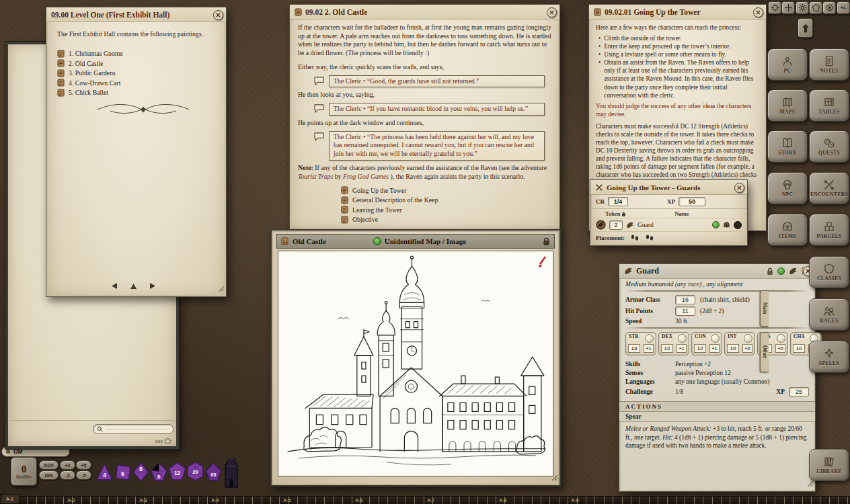 This screenshot has width=850, height=504. I want to click on sidebar-group-tab-other: Other, so click(764, 352).